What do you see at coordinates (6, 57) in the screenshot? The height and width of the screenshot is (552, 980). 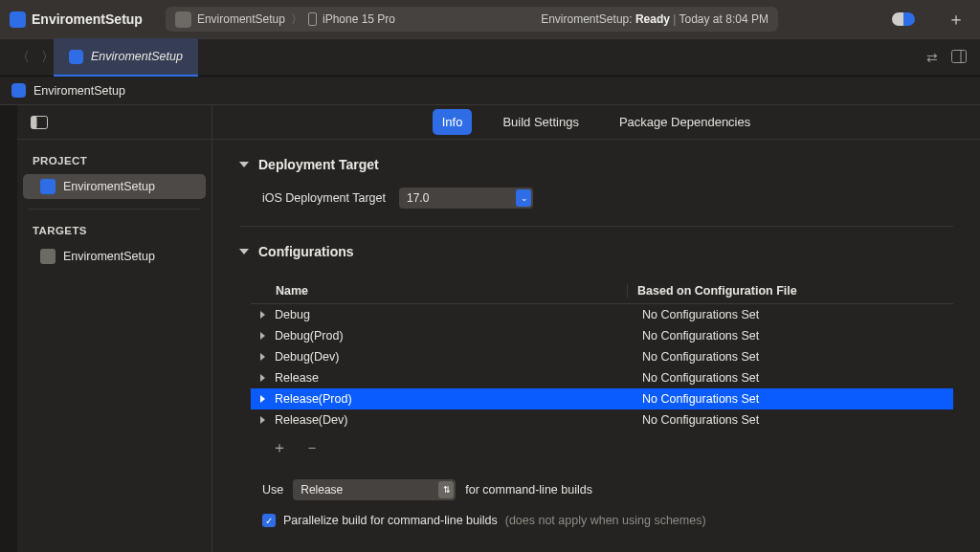 I see `related-items-icon` at bounding box center [6, 57].